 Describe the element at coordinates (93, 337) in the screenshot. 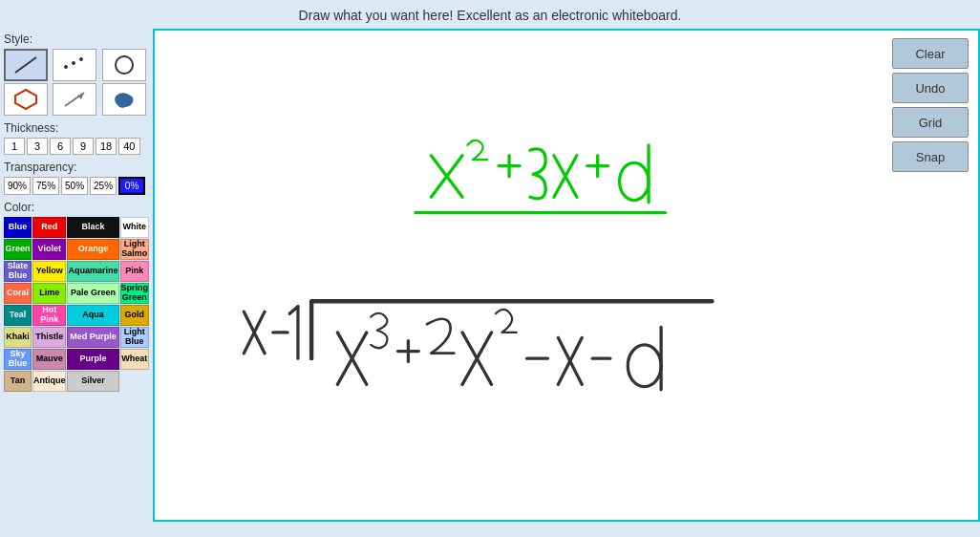

I see `color-med-purple: Med Purple` at that location.